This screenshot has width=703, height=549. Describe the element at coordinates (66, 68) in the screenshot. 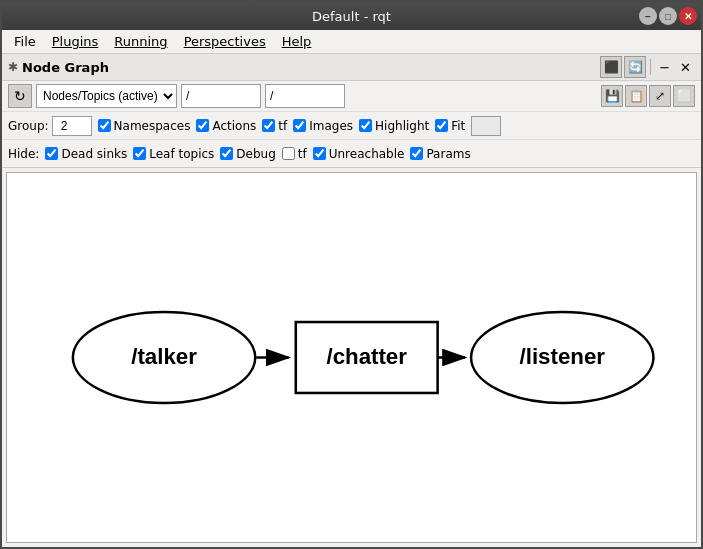

I see `panel-title: Node Graph` at that location.